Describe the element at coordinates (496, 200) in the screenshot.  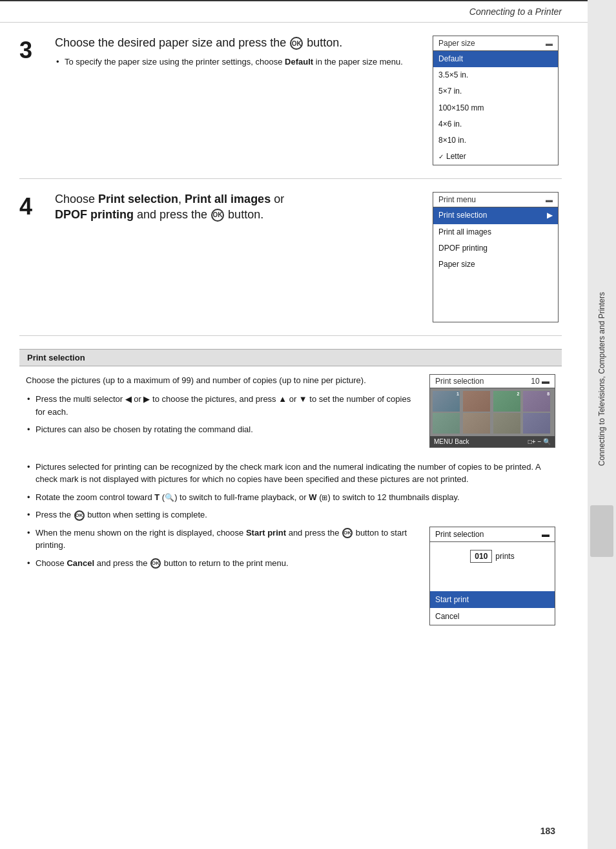
I see `print-menu-header: Print menu ▬` at that location.